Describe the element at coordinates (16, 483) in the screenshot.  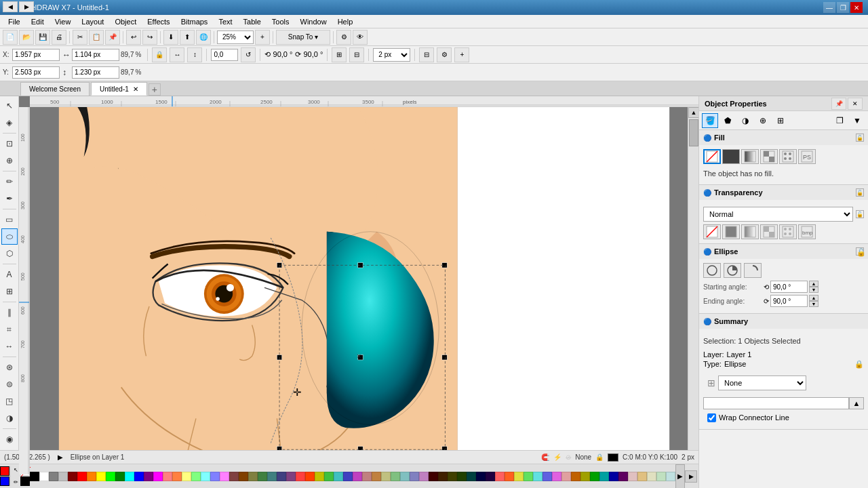
I see `tool-strip-btn2: ✏` at that location.